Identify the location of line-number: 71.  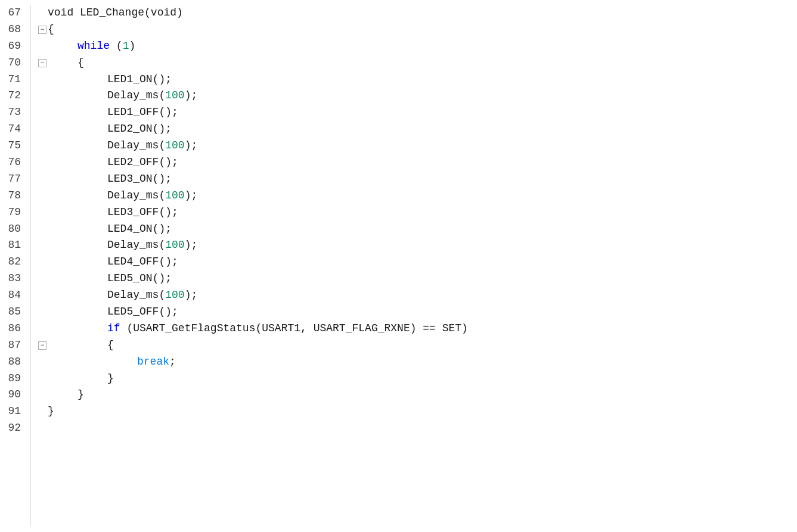
(13, 80).